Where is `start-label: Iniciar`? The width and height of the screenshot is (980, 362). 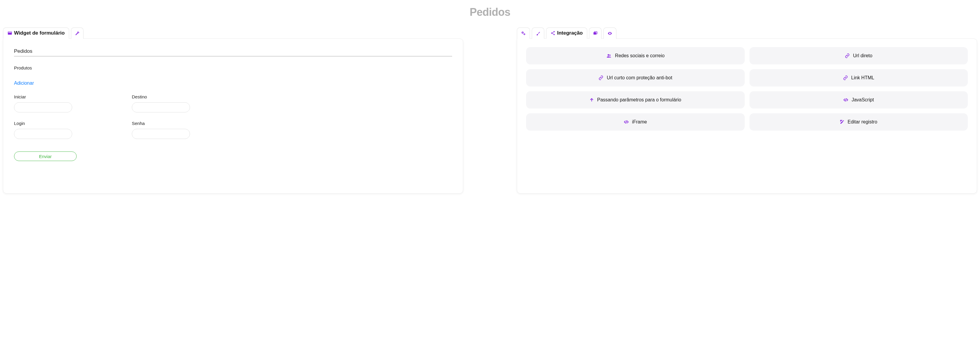 start-label: Iniciar is located at coordinates (43, 97).